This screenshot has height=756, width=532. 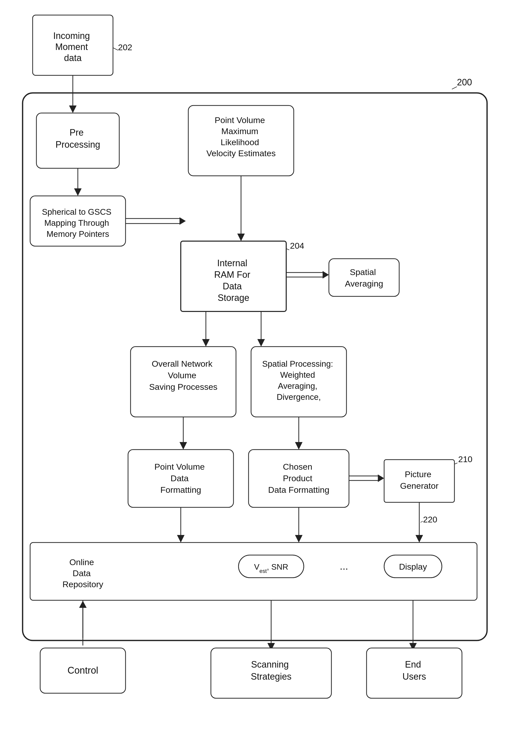 What do you see at coordinates (466, 459) in the screenshot?
I see `label-210: 210` at bounding box center [466, 459].